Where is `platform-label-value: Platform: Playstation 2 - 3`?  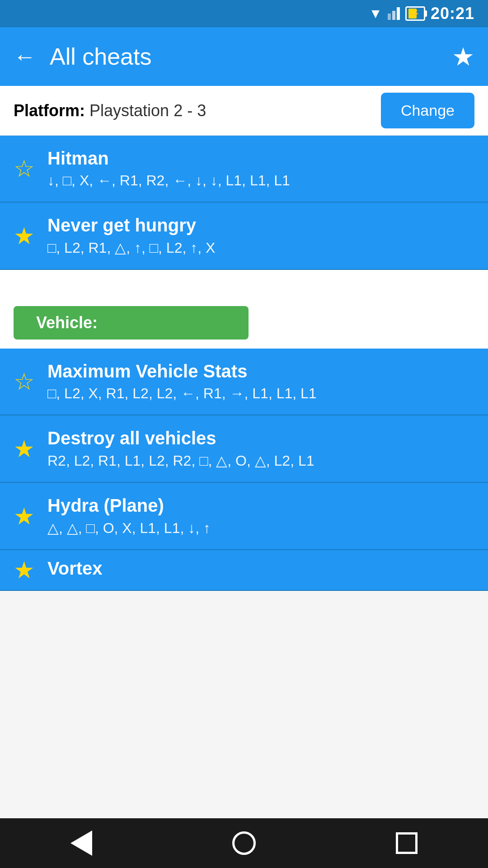
platform-label-value: Platform: Playstation 2 - 3 is located at coordinates (110, 110).